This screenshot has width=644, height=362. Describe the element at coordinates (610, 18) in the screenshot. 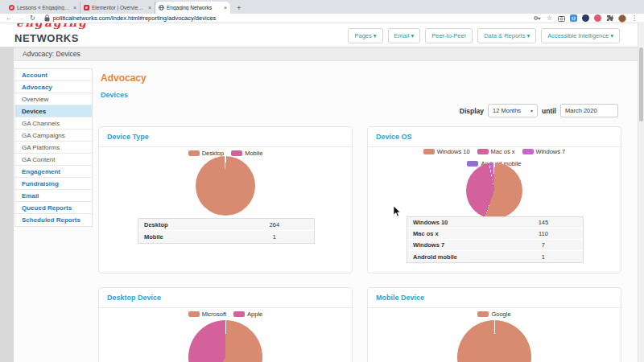

I see `extensions-puzzle-icon` at that location.